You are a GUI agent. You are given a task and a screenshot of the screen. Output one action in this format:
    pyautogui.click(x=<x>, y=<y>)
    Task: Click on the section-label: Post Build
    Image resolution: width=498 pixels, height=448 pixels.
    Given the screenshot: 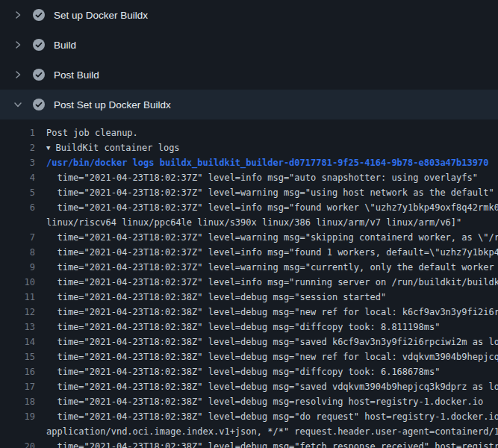 What is the action you would take?
    pyautogui.click(x=76, y=75)
    